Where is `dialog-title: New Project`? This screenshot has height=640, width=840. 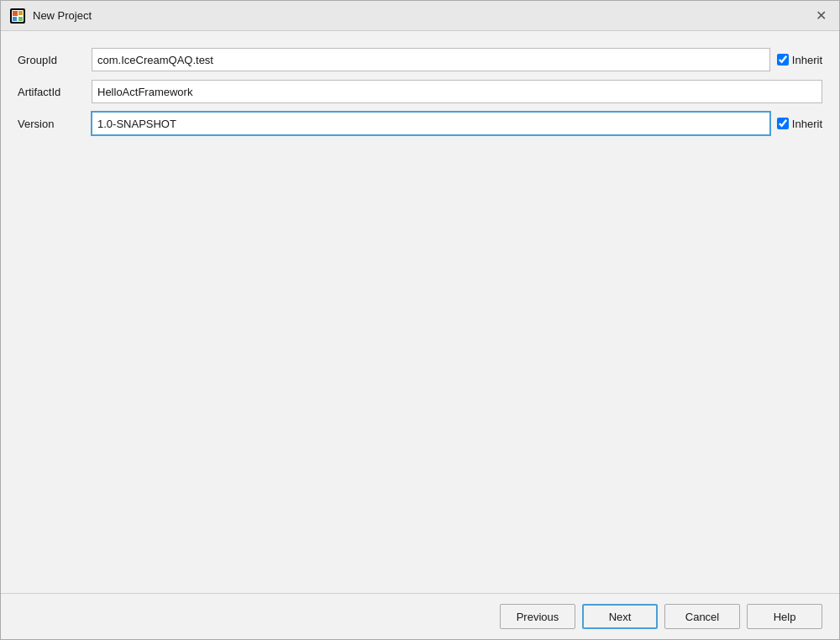
dialog-title: New Project is located at coordinates (62, 15).